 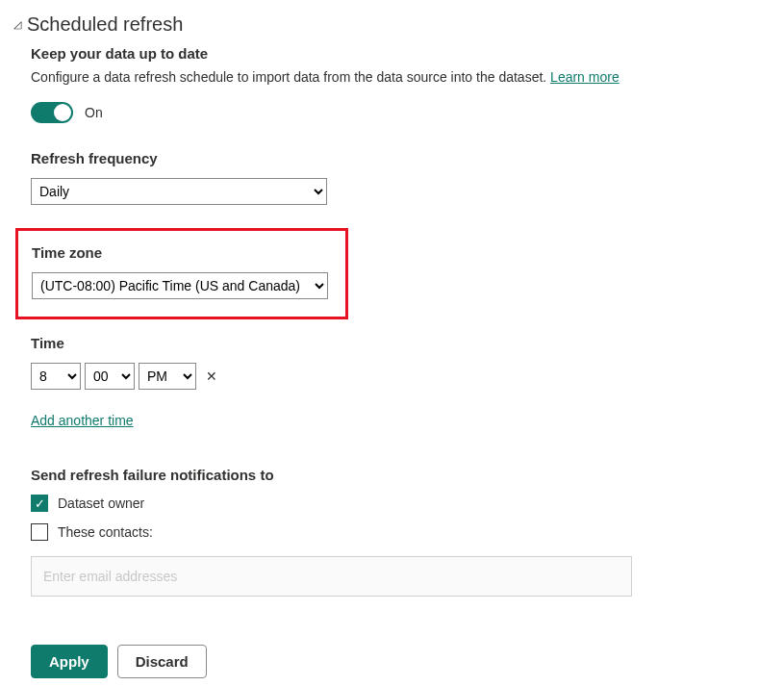 What do you see at coordinates (17, 25) in the screenshot?
I see `collapse-caret-icon: ◿` at bounding box center [17, 25].